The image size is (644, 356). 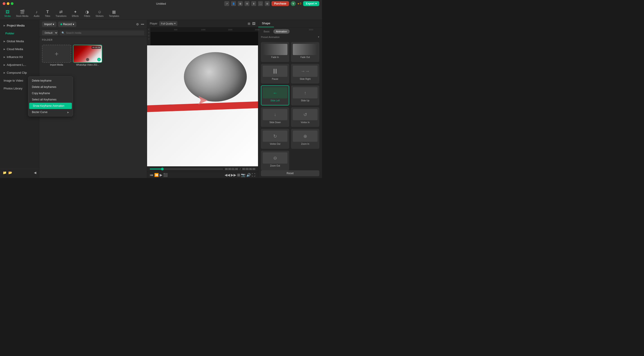 I want to click on tab-animation: Animation, so click(x=282, y=32).